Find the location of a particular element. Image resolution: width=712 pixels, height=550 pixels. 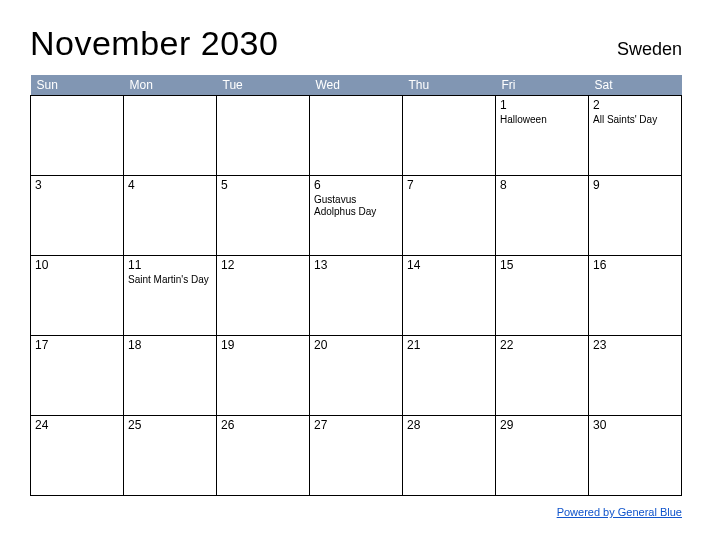

day-number: 23 is located at coordinates (635, 345).